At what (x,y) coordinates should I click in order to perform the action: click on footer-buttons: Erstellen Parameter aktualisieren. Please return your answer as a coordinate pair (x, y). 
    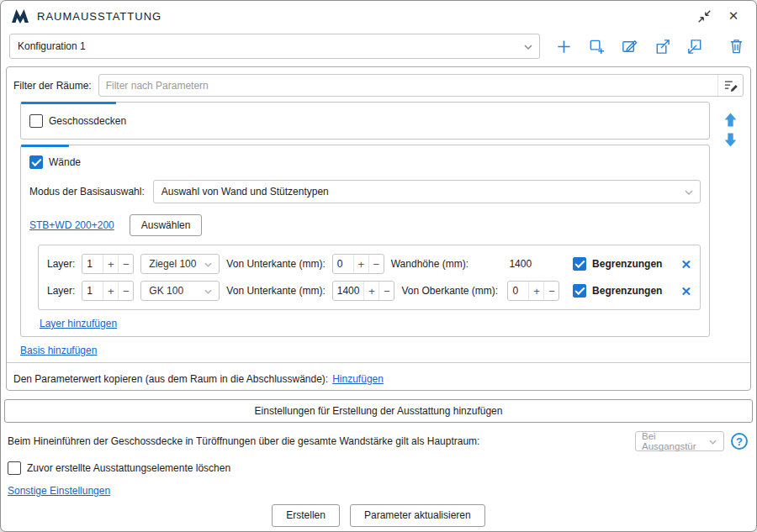
    Looking at the image, I should click on (378, 516).